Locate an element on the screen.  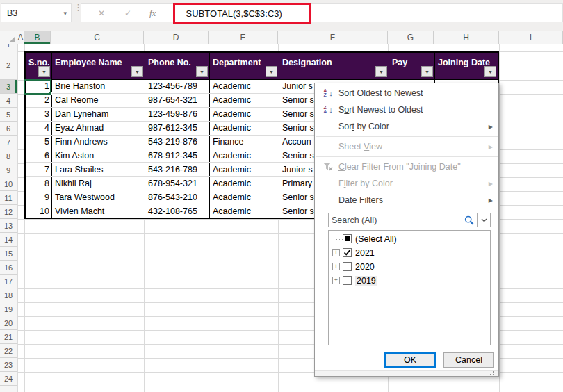
row-header-5: 5 is located at coordinates (8, 115).